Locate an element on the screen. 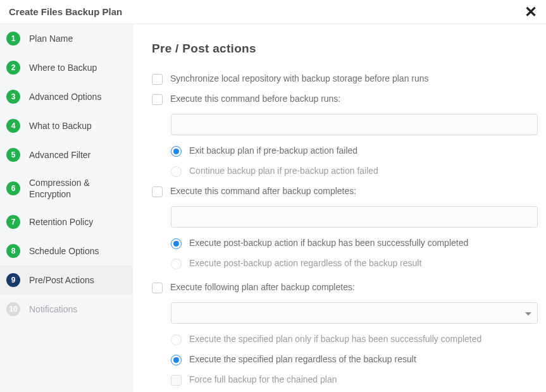 This screenshot has height=392, width=546. force-full-checkbox is located at coordinates (176, 381).